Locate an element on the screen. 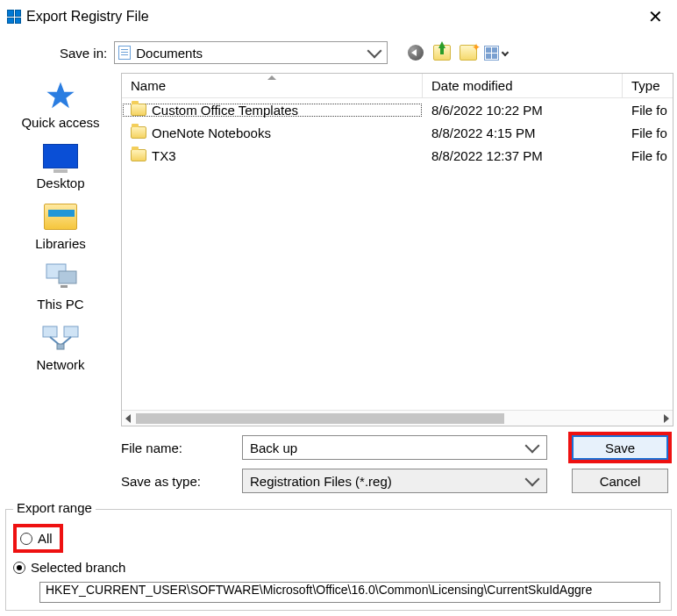 This screenshot has height=616, width=677. places-sidebar: Quick access Desktop Libraries This PC is located at coordinates (61, 249).